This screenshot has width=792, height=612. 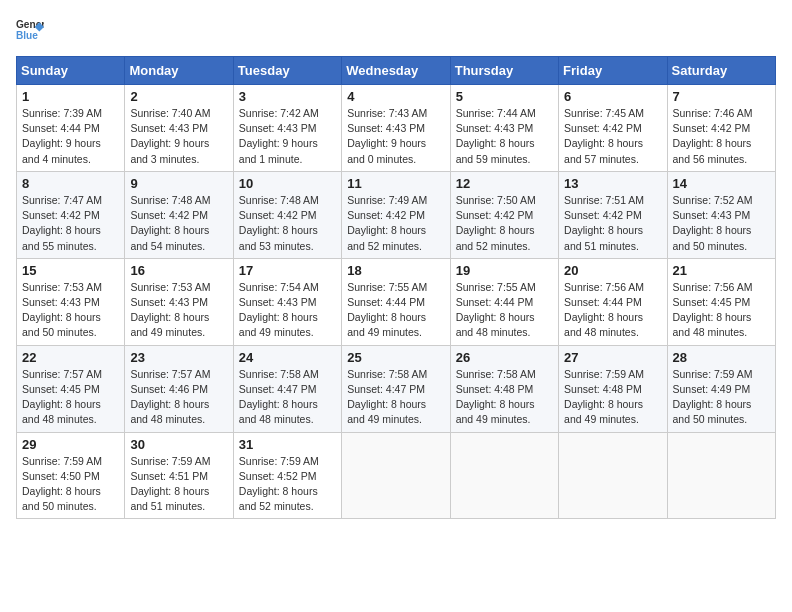 I want to click on calendar-cell: 26 Sunrise: 7:58 AMSunset: 4:48 PMDaylig…, so click(x=504, y=388).